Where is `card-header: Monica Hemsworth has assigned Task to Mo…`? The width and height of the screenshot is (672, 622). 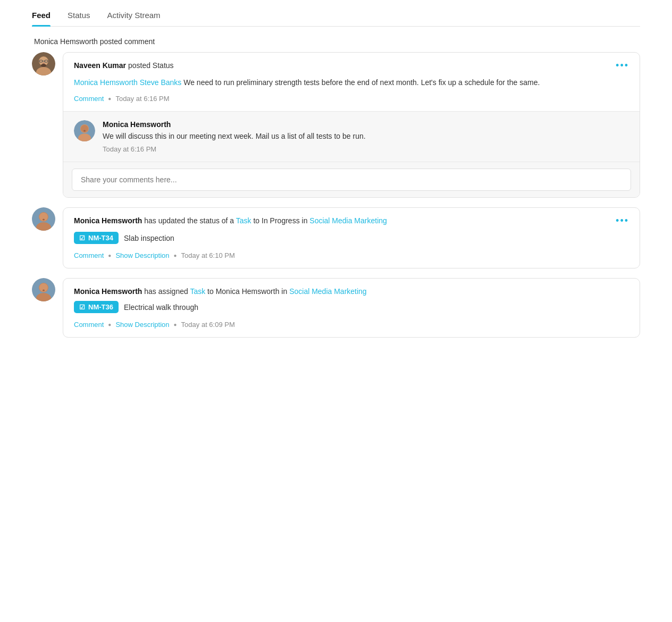 card-header: Monica Hemsworth has assigned Task to Mo… is located at coordinates (351, 291).